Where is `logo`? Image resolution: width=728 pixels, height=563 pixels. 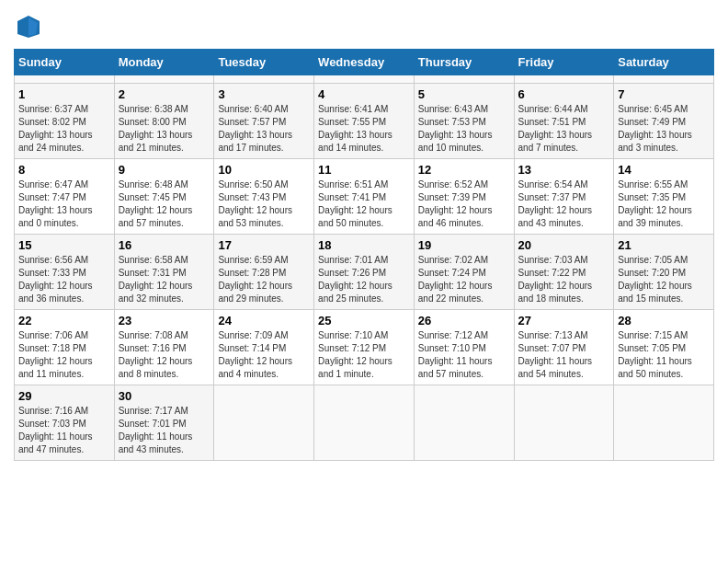 logo is located at coordinates (28, 27).